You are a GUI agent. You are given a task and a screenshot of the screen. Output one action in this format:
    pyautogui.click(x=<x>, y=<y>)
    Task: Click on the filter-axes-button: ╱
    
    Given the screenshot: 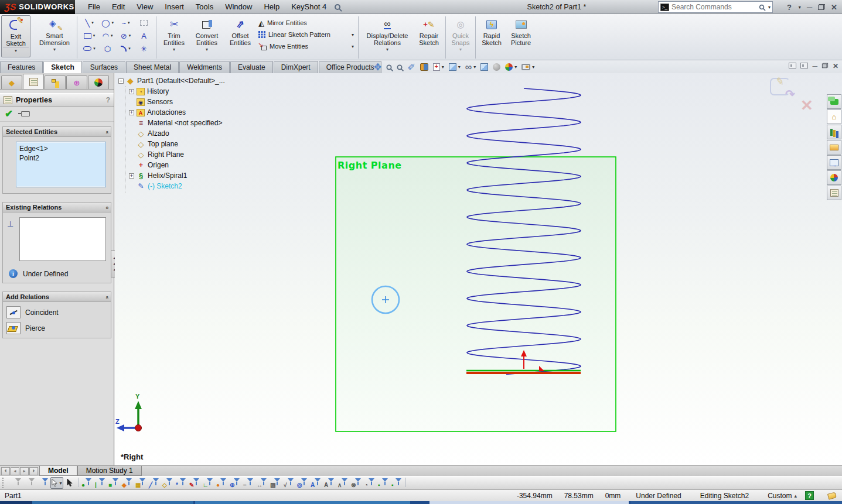 What is the action you would take?
    pyautogui.click(x=155, y=483)
    